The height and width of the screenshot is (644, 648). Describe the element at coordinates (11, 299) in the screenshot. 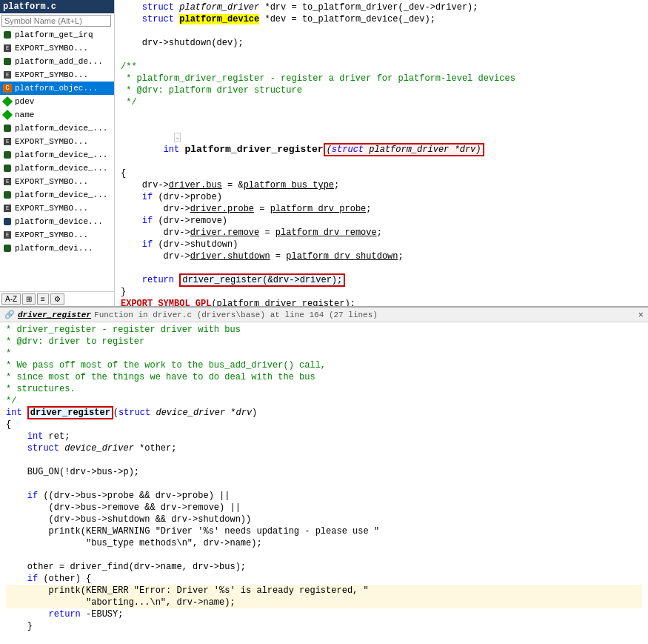

I see `sort-az-button: A-Z` at that location.